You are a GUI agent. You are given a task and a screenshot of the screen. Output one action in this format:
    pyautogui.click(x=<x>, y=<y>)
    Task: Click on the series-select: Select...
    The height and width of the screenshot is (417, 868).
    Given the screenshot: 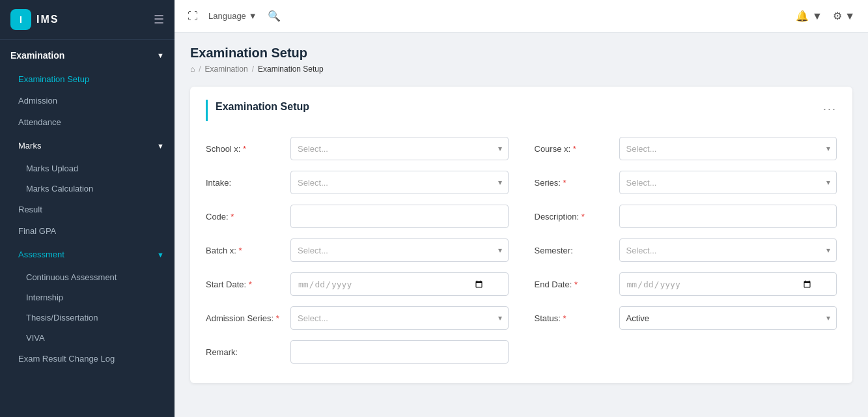 What is the action you would take?
    pyautogui.click(x=728, y=182)
    